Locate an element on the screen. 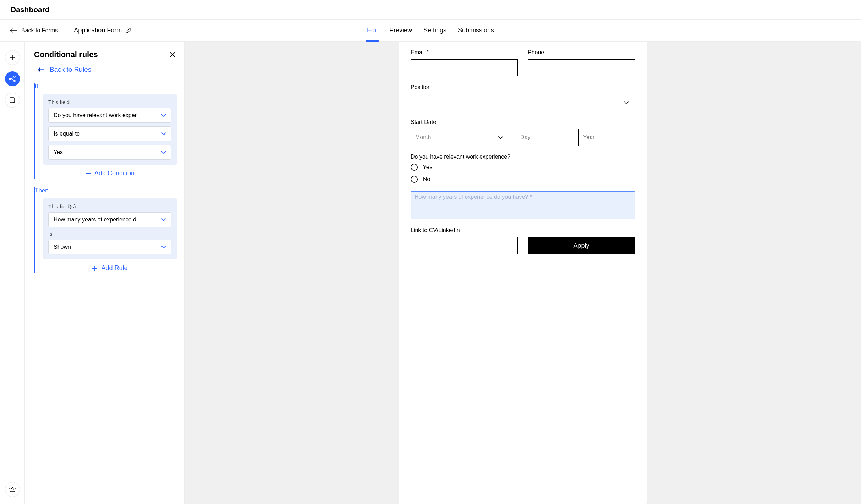 The image size is (861, 504). tab-submissions-label: Submissions is located at coordinates (476, 31).